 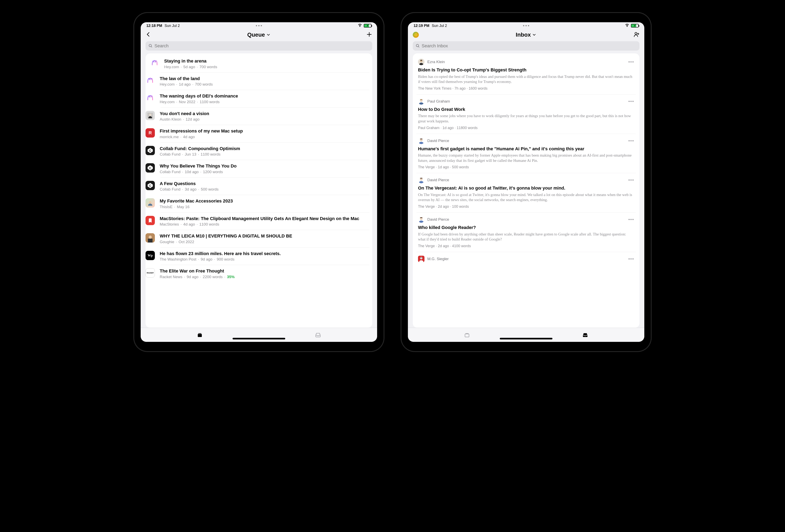 What do you see at coordinates (526, 35) in the screenshot?
I see `nav-header: 🙂 Inbox` at bounding box center [526, 35].